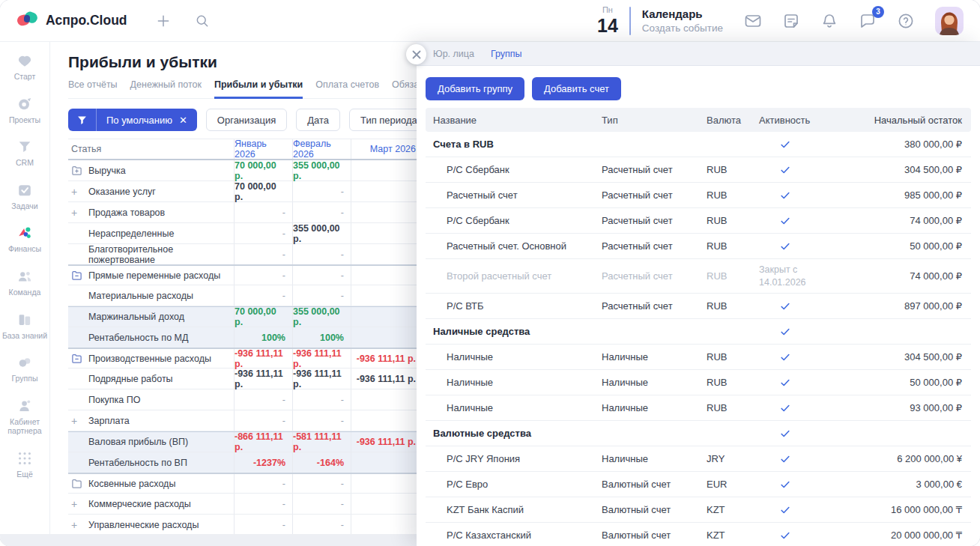 The image size is (980, 546). I want to click on add-account-button: Добавить счет, so click(577, 88).